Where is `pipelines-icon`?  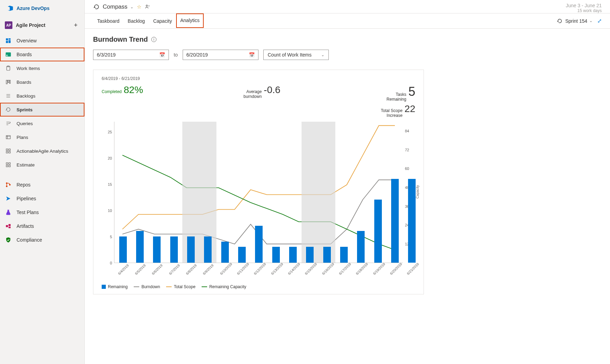 pipelines-icon is located at coordinates (8, 199).